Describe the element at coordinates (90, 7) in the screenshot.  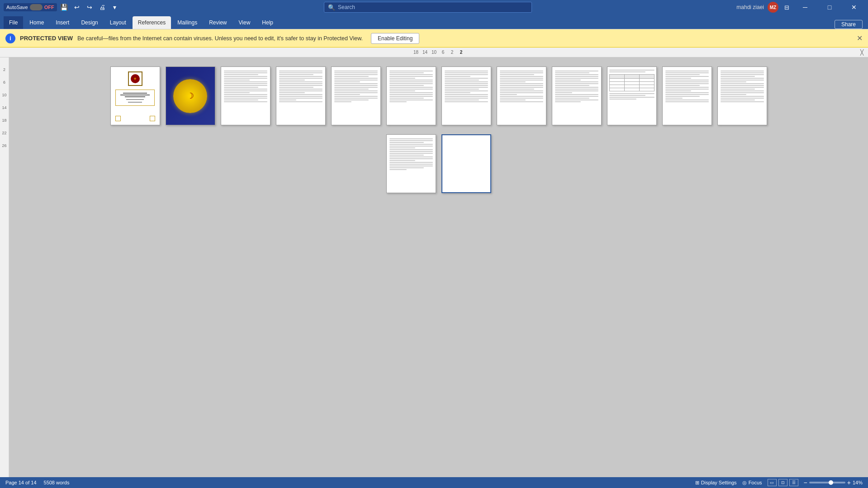
I see `quick-access-toolbar: 💾 ↩ ↪ 🖨 ▾` at that location.